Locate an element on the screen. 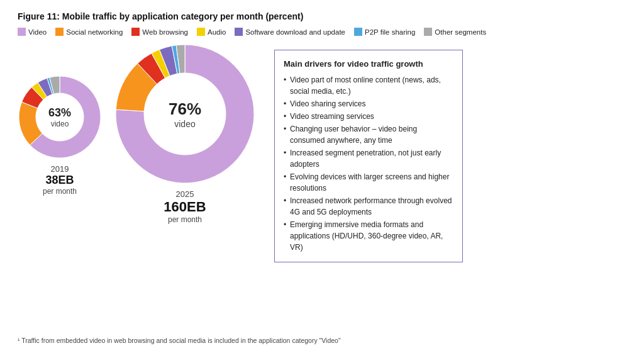 The image size is (644, 353). large-donut-svg is located at coordinates (185, 114).